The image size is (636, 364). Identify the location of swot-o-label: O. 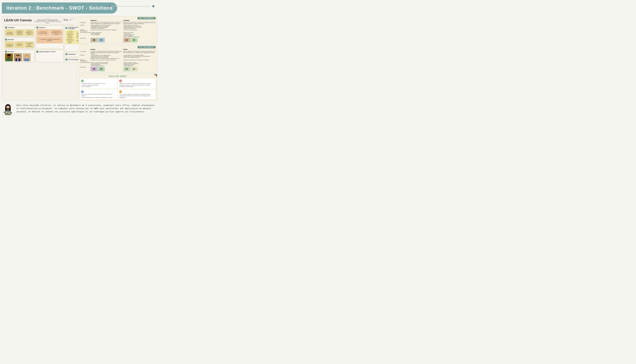
(83, 92).